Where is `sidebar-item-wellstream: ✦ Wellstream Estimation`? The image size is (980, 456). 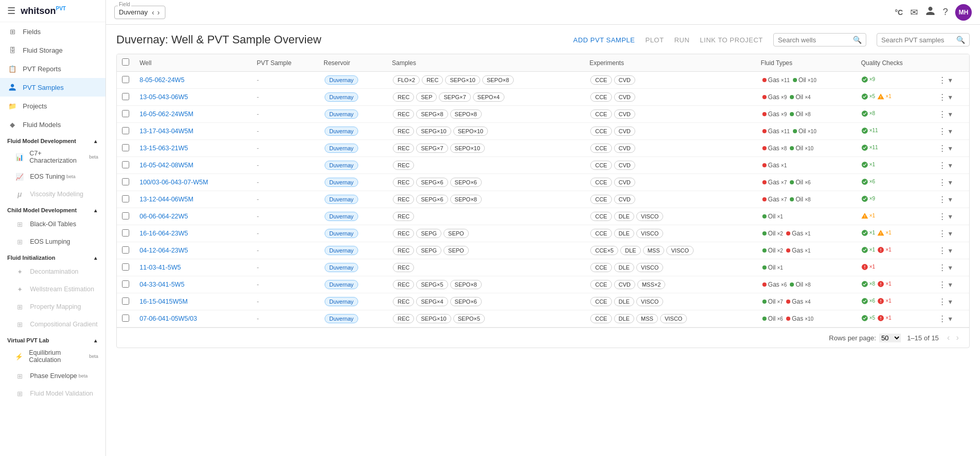
sidebar-item-wellstream: ✦ Wellstream Estimation is located at coordinates (53, 289).